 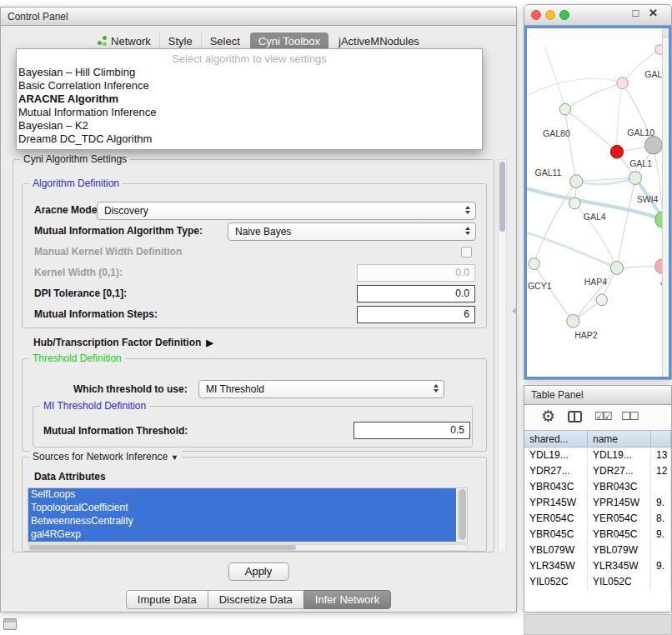 What do you see at coordinates (598, 567) in the screenshot?
I see `table-row: YLR345WYLR345W9.` at bounding box center [598, 567].